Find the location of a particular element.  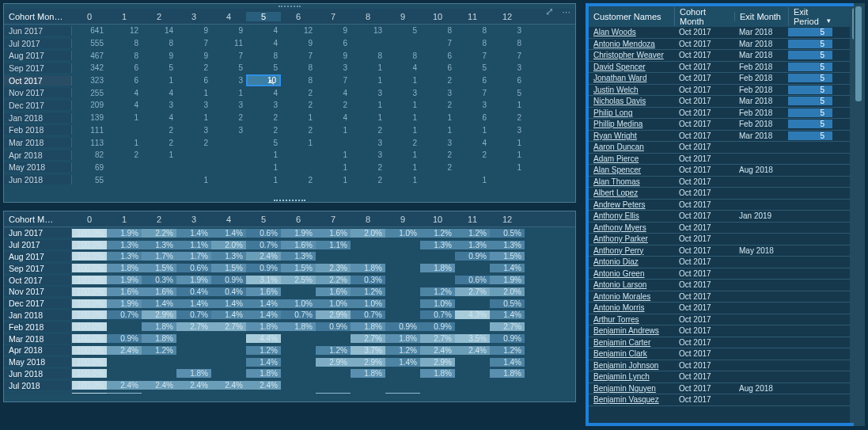

row-label: Oct 2017 is located at coordinates (38, 280).